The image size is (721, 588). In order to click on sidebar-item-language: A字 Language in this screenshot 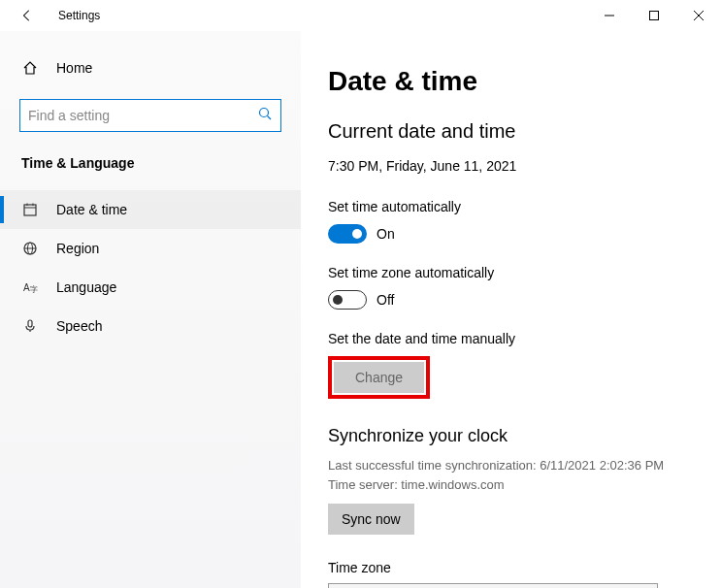, I will do `click(150, 287)`.